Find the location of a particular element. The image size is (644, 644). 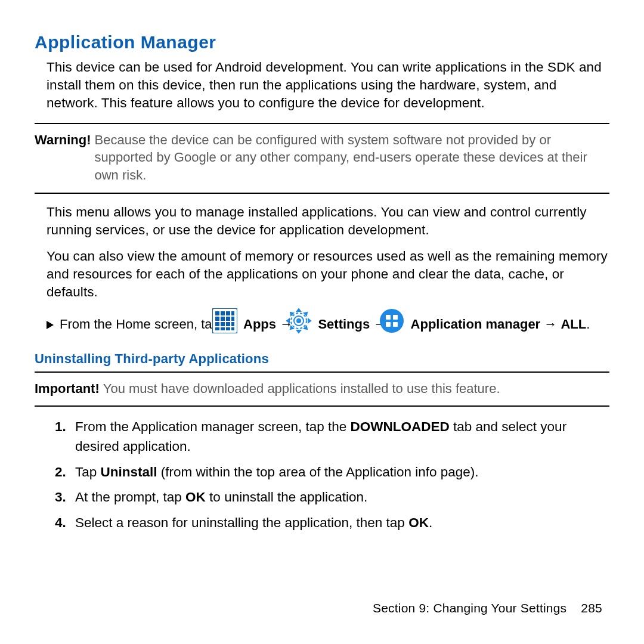

nav-apps-label: Apps is located at coordinates (260, 324).